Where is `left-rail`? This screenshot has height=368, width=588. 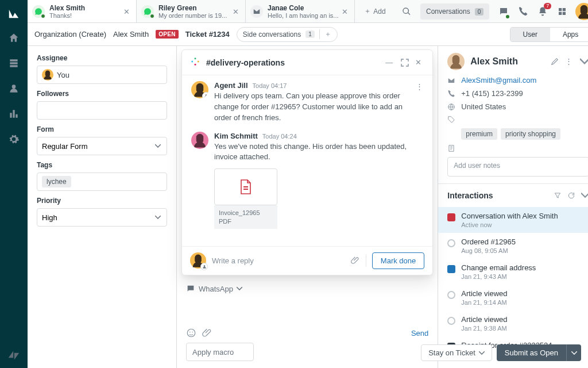 left-rail is located at coordinates (14, 184).